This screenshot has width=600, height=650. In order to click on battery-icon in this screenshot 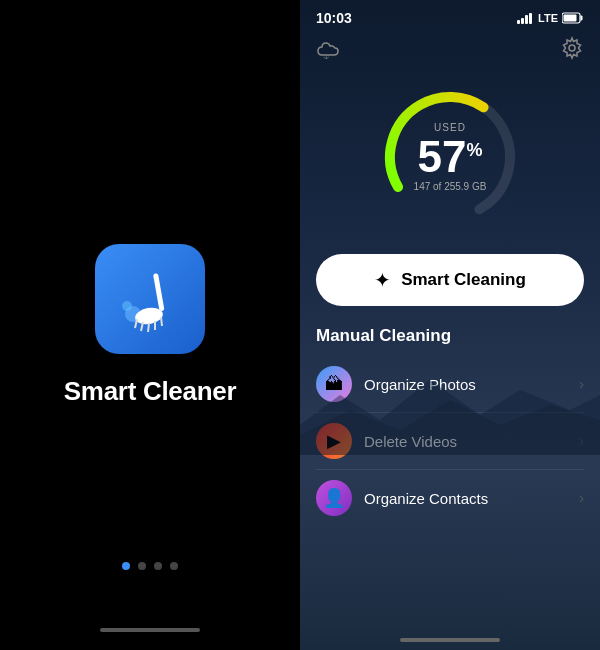, I will do `click(573, 18)`.